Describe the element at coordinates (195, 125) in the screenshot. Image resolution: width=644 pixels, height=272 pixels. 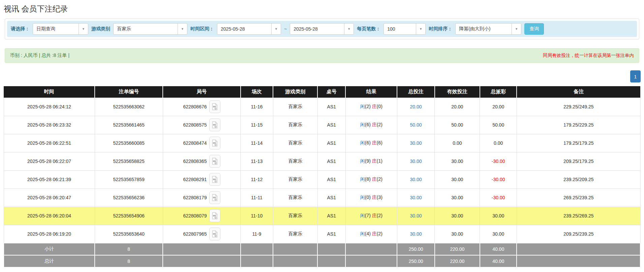
I see `round-id: 622808575` at that location.